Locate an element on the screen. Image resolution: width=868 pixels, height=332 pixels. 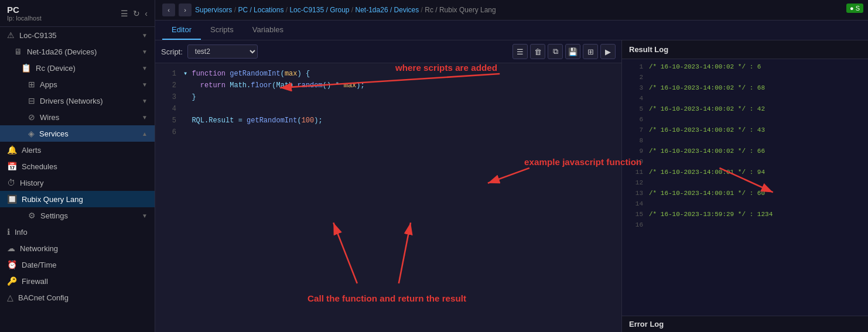
tab-variables: Variables is located at coordinates (268, 30).